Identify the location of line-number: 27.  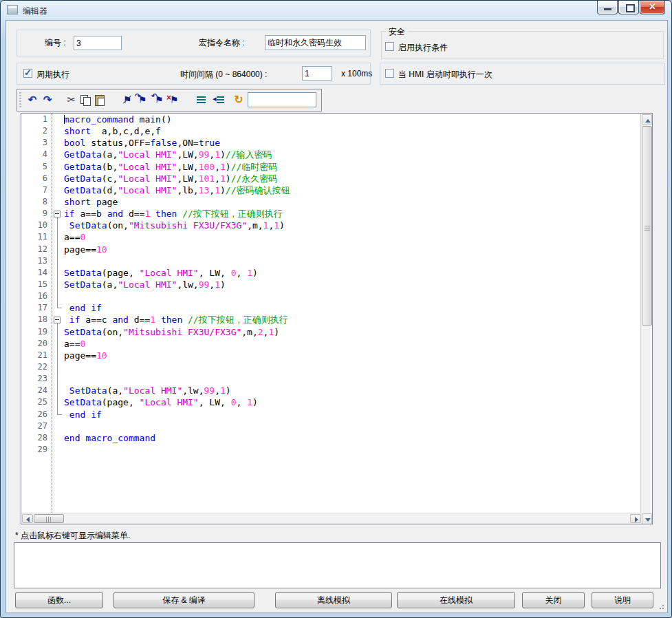
(36, 427).